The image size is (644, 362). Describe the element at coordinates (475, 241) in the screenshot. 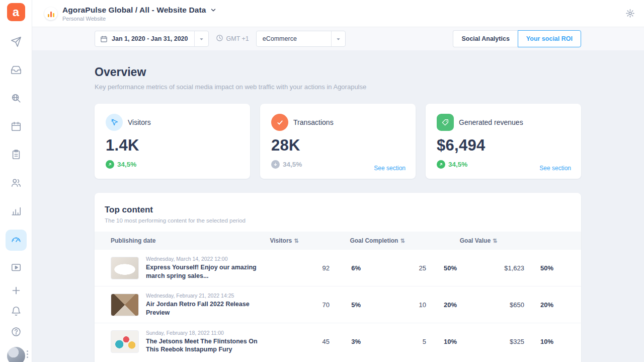

I see `column-label: Goal Value` at that location.